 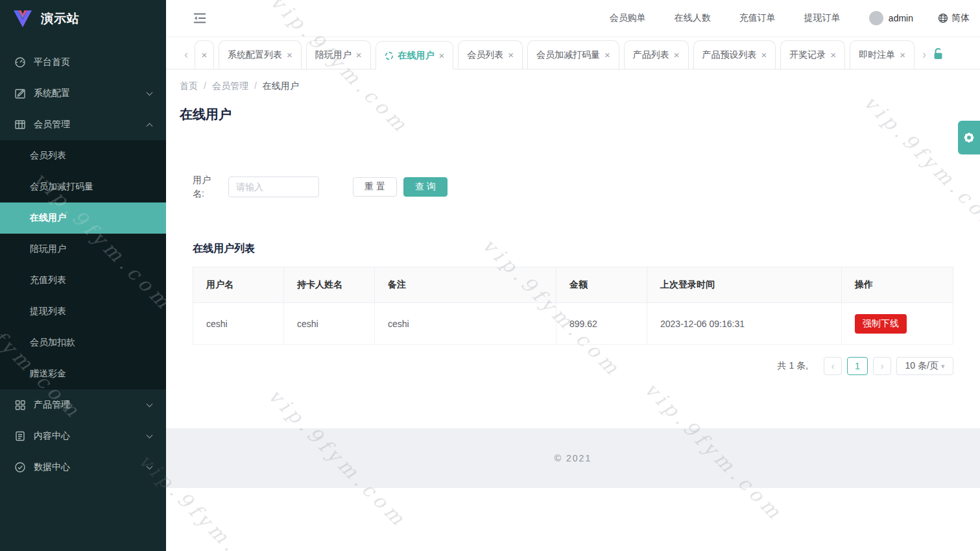 What do you see at coordinates (93, 62) in the screenshot?
I see `sidebar-item-label: 平台首页` at bounding box center [93, 62].